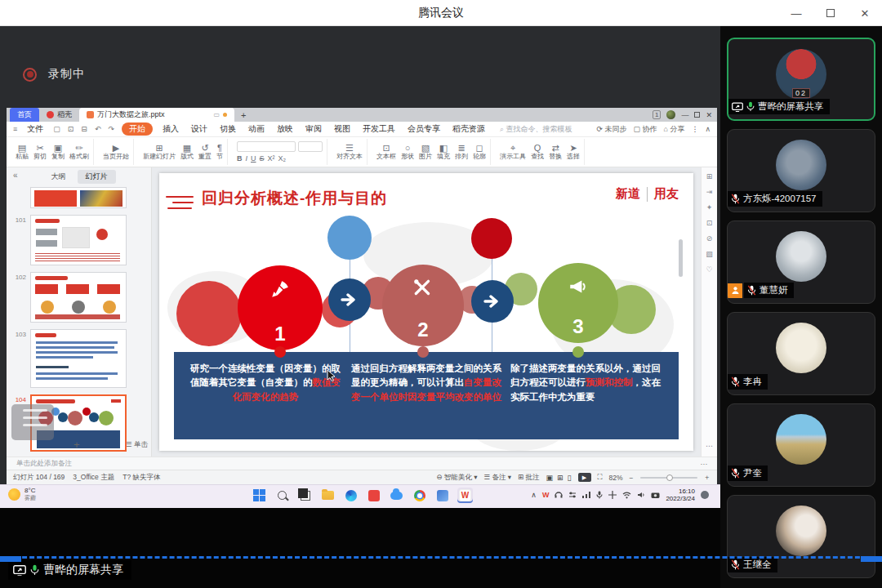 The width and height of the screenshot is (882, 588). I want to click on tray-volume-icon, so click(641, 495).